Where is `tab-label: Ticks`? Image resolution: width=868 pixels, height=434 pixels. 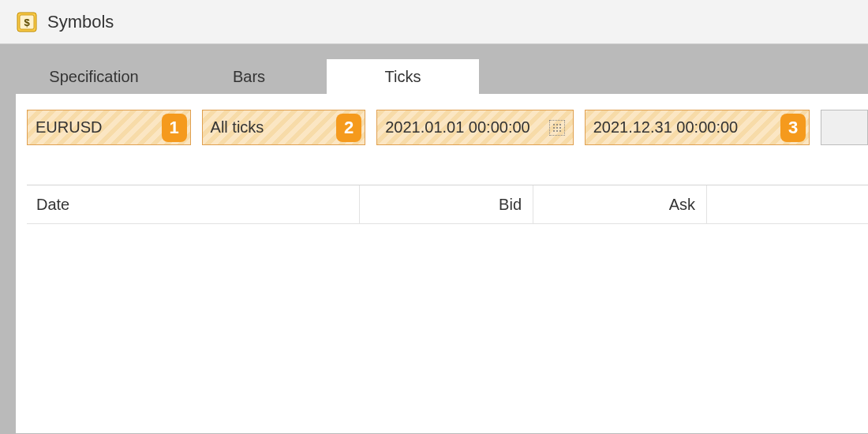 tab-label: Ticks is located at coordinates (403, 77).